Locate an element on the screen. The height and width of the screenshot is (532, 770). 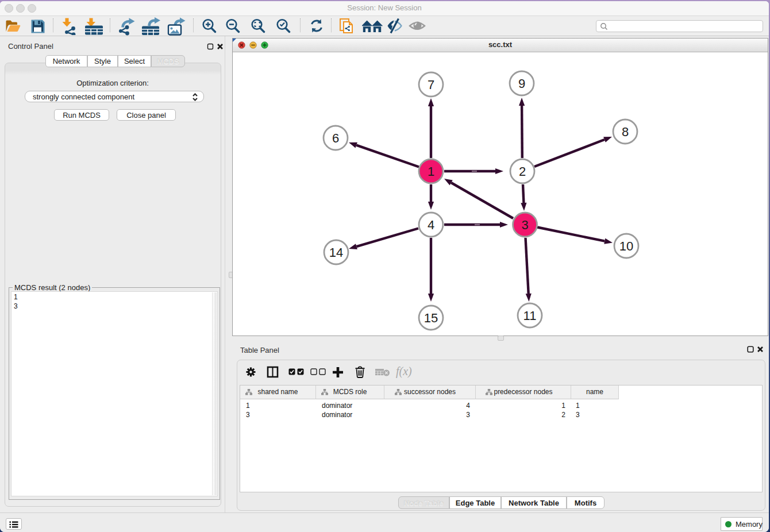
svg-text: 8 is located at coordinates (625, 132).